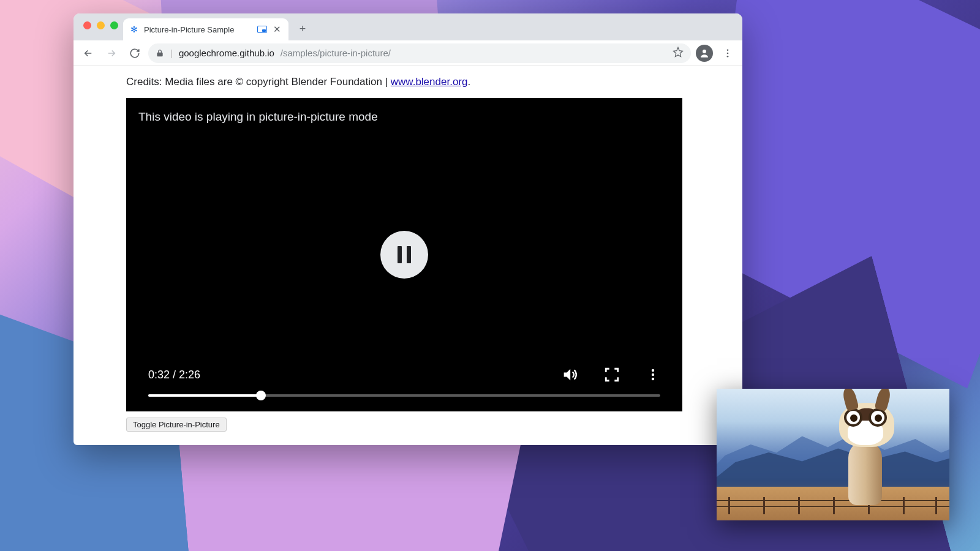 This screenshot has width=980, height=551. Describe the element at coordinates (160, 53) in the screenshot. I see `lock-icon` at that location.